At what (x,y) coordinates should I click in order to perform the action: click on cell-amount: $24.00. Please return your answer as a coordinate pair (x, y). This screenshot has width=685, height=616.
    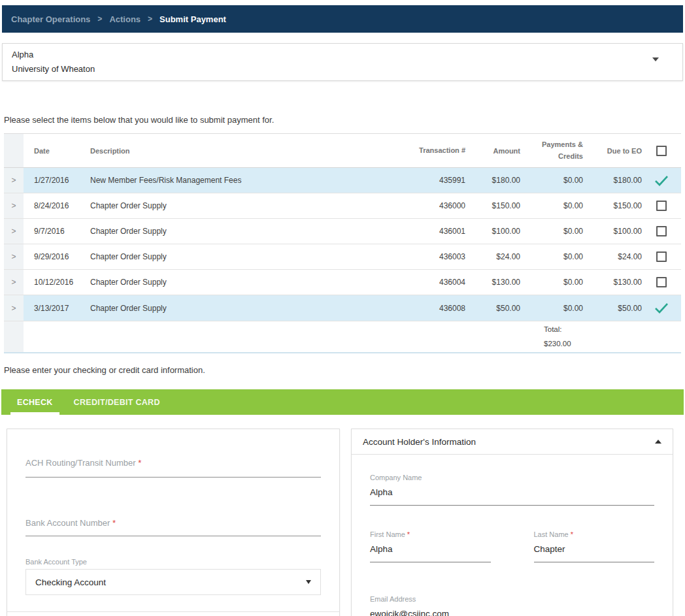
    Looking at the image, I should click on (493, 257).